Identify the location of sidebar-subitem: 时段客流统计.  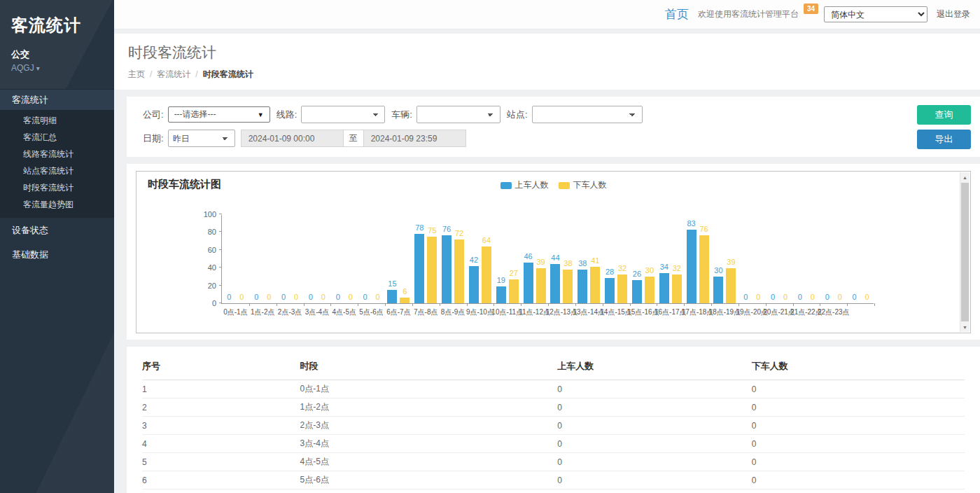
(57, 188).